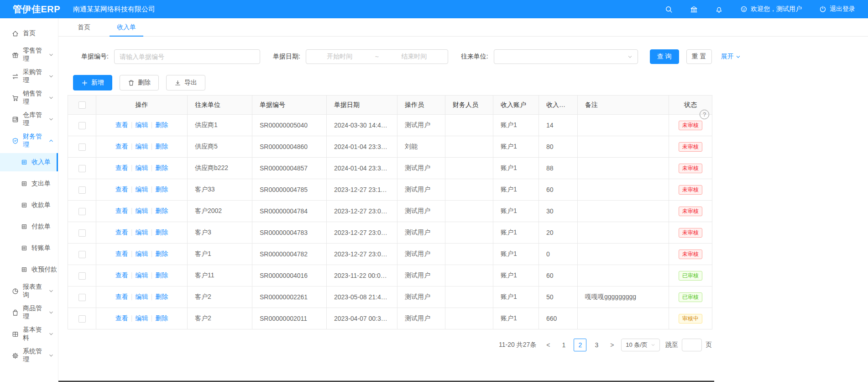 The height and width of the screenshot is (382, 868). Describe the element at coordinates (29, 141) in the screenshot. I see `sidebar-item-finance: 财务管理` at that location.